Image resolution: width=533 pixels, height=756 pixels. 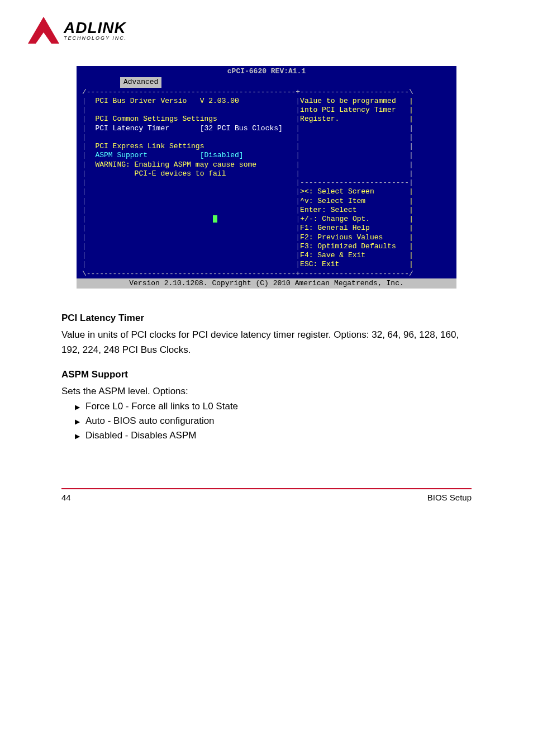 What do you see at coordinates (273, 421) in the screenshot?
I see `option-item: Auto - BIOS auto configuration` at bounding box center [273, 421].